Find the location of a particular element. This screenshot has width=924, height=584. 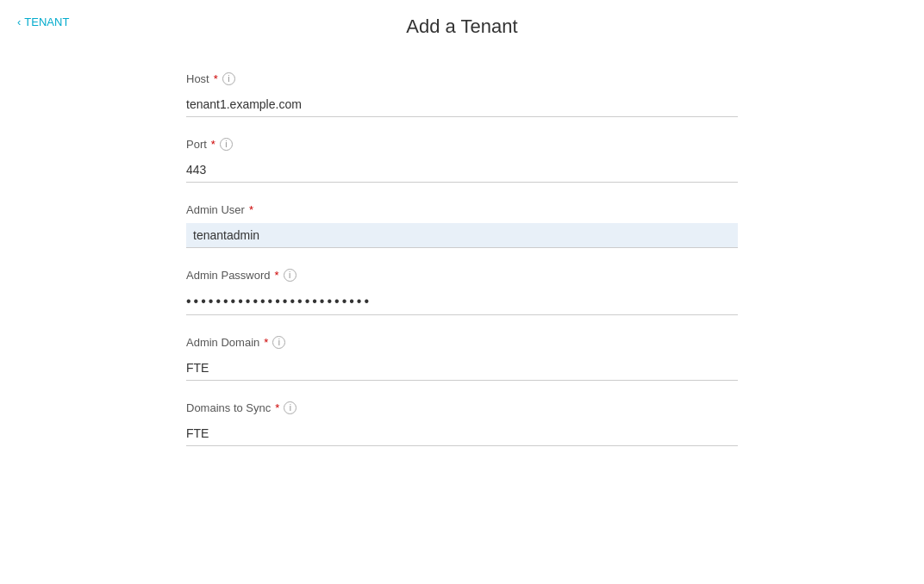

chevron-icon: ‹ is located at coordinates (19, 22).